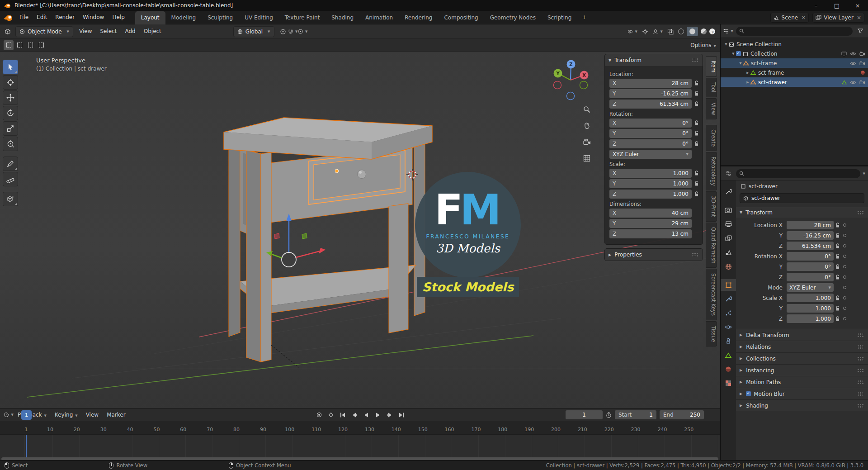 This screenshot has height=470, width=868. What do you see at coordinates (651, 154) in the screenshot?
I see `rotation-mode-dropdown: XYZ Euler` at bounding box center [651, 154].